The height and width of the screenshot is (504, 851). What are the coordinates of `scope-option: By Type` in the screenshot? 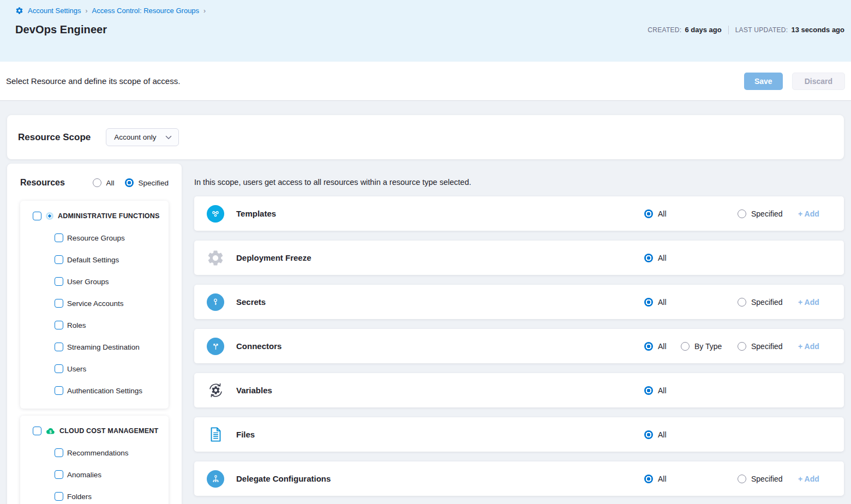 It's located at (709, 346).